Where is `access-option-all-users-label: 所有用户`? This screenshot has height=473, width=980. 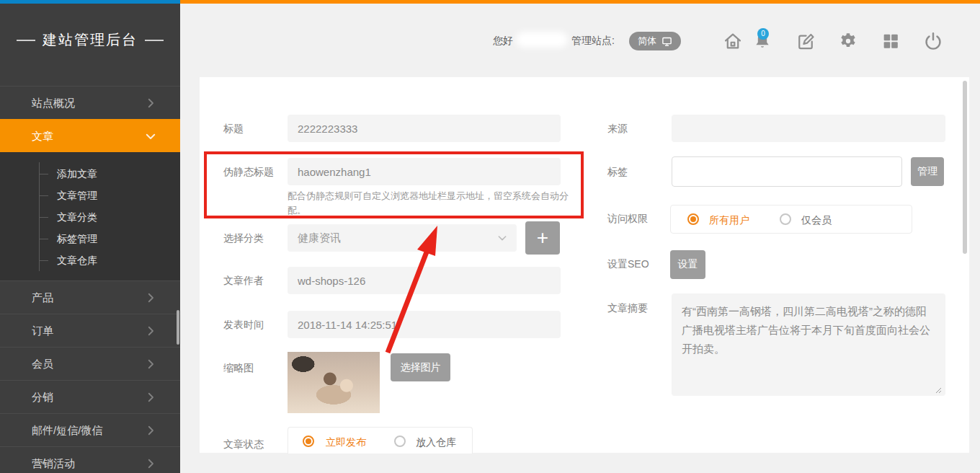
access-option-all-users-label: 所有用户 is located at coordinates (729, 221).